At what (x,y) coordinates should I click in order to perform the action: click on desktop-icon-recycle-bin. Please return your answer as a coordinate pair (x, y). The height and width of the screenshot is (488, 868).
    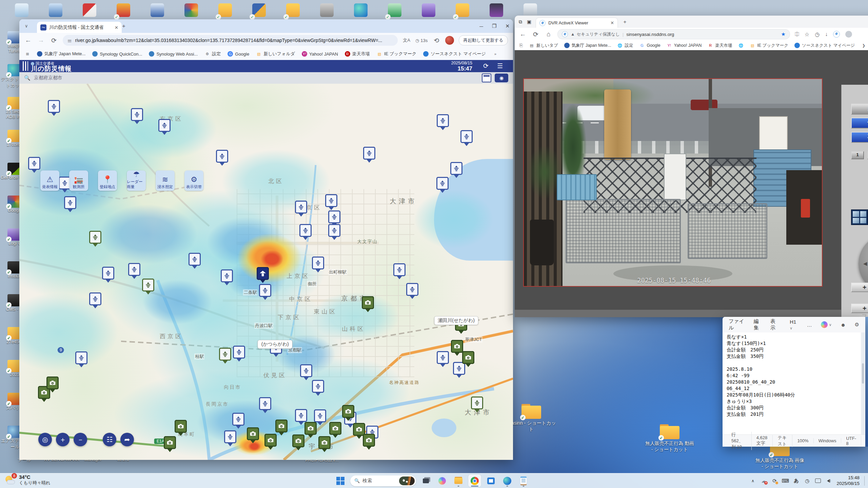
    Looking at the image, I should click on (22, 10).